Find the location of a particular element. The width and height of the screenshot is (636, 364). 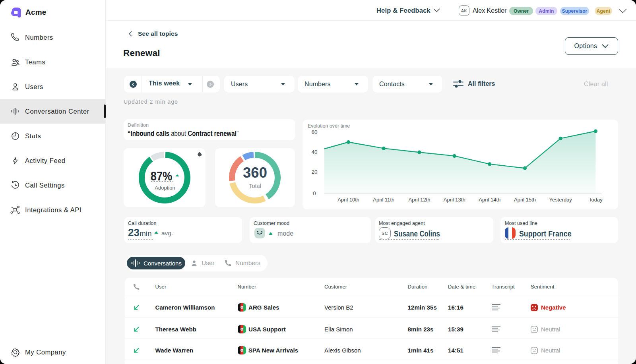

svg-text: April 15th is located at coordinates (525, 199).